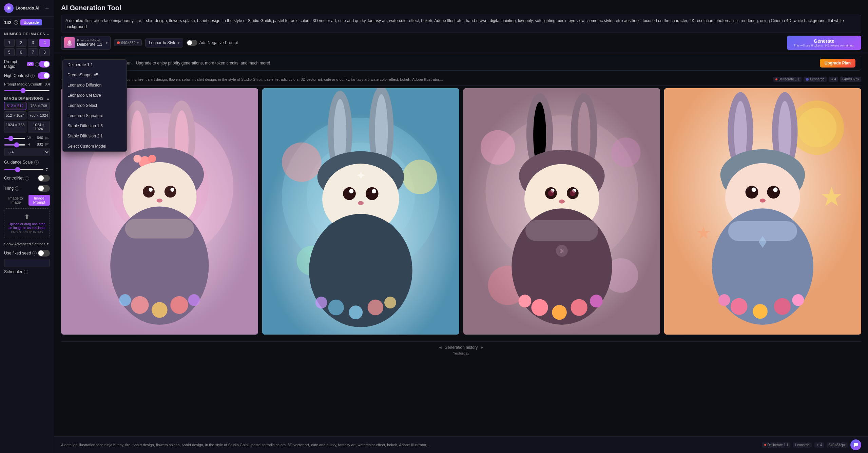 The image size is (868, 453). Describe the element at coordinates (45, 43) in the screenshot. I see `num-images-4: 4` at that location.